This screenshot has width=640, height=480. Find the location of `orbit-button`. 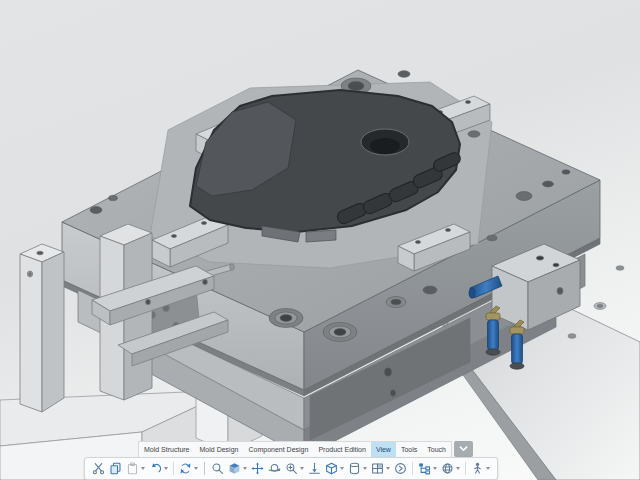

orbit-button is located at coordinates (274, 468).